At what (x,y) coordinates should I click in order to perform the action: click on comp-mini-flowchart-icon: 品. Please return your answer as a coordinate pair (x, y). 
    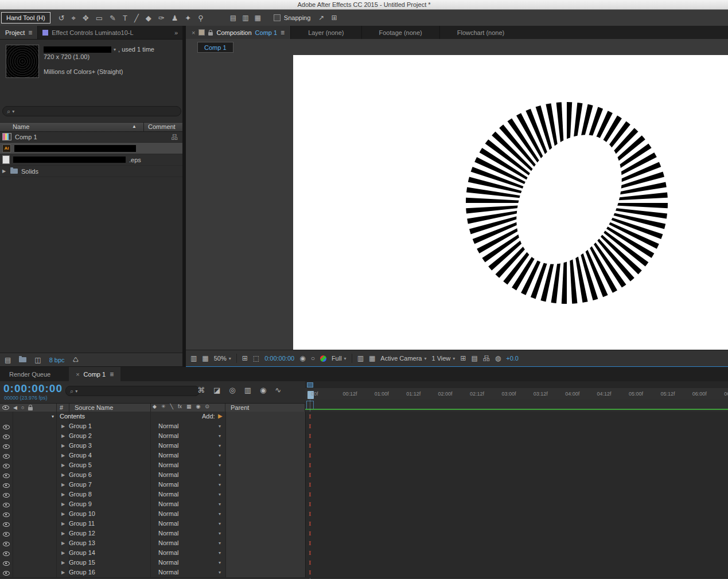
    Looking at the image, I should click on (174, 138).